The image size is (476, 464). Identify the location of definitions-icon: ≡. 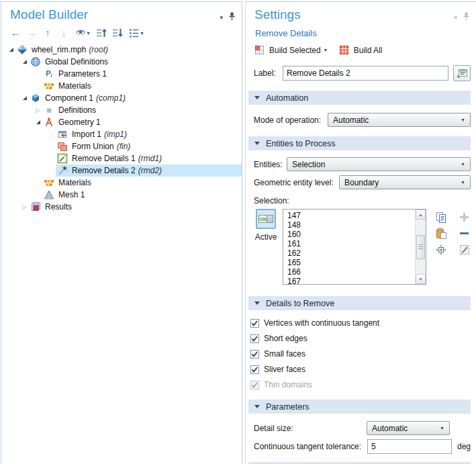
(49, 110).